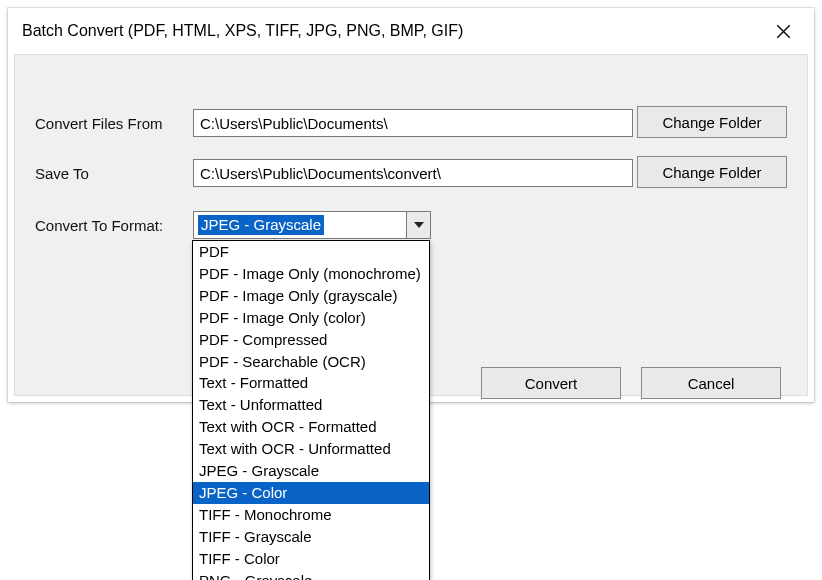 The width and height of the screenshot is (822, 580). What do you see at coordinates (242, 31) in the screenshot?
I see `dialog-title: Batch Convert (PDF, HTML, XPS, TIFF, JPG…` at bounding box center [242, 31].